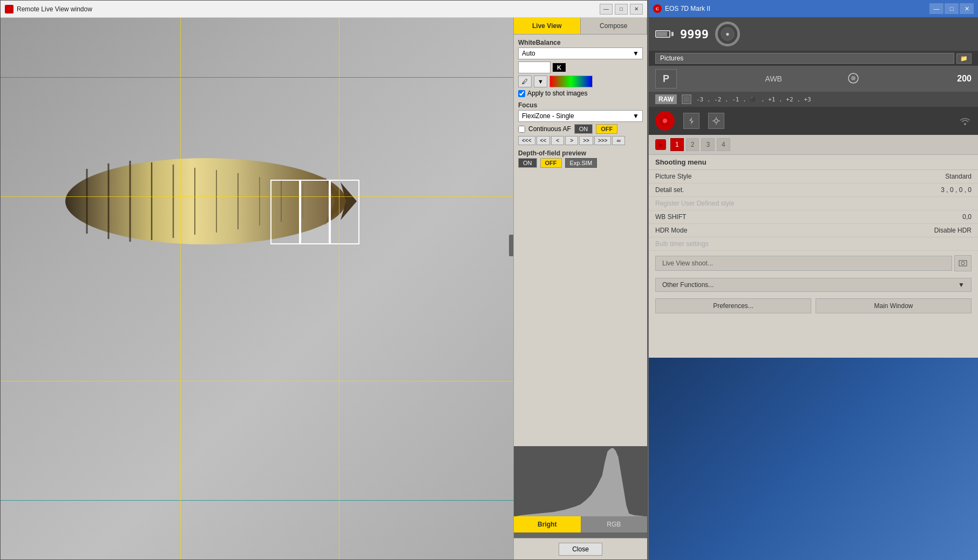 This screenshot has width=978, height=560. Describe the element at coordinates (581, 67) in the screenshot. I see `wb-k-row: K` at that location.